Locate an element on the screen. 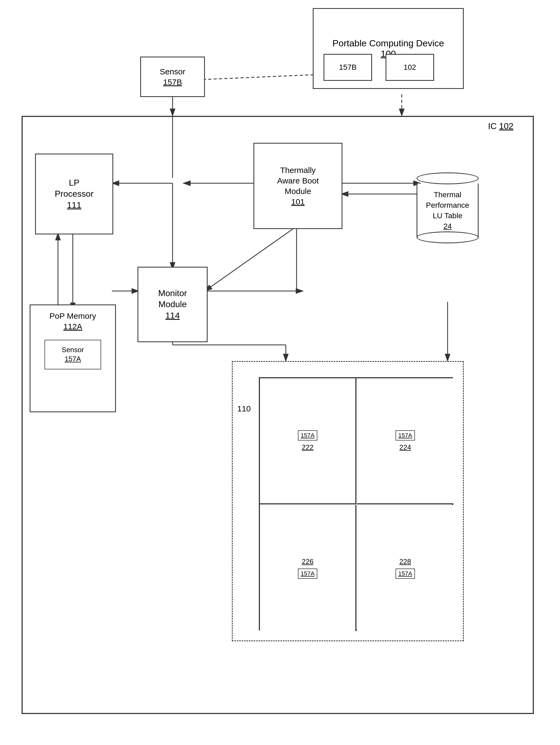 Image resolution: width=560 pixels, height=745 pixels. pop-memory-ref: 112A is located at coordinates (73, 326).